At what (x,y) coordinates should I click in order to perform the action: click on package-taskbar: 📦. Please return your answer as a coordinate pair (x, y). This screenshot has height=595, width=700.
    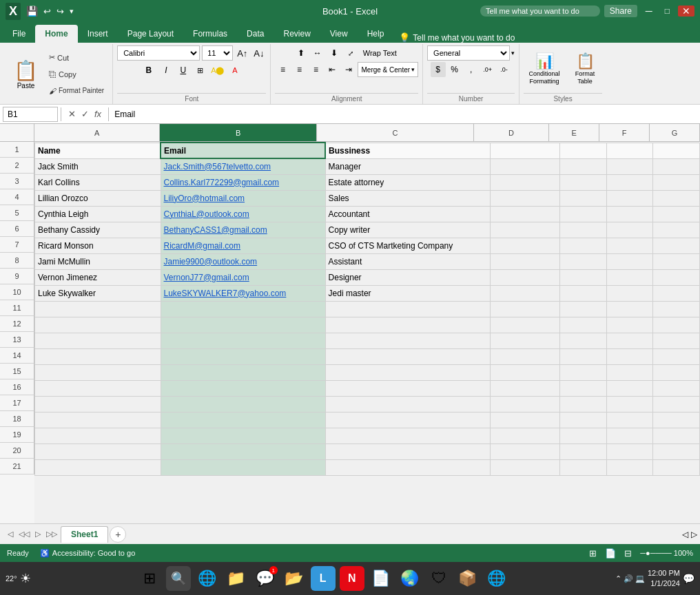
    Looking at the image, I should click on (468, 578).